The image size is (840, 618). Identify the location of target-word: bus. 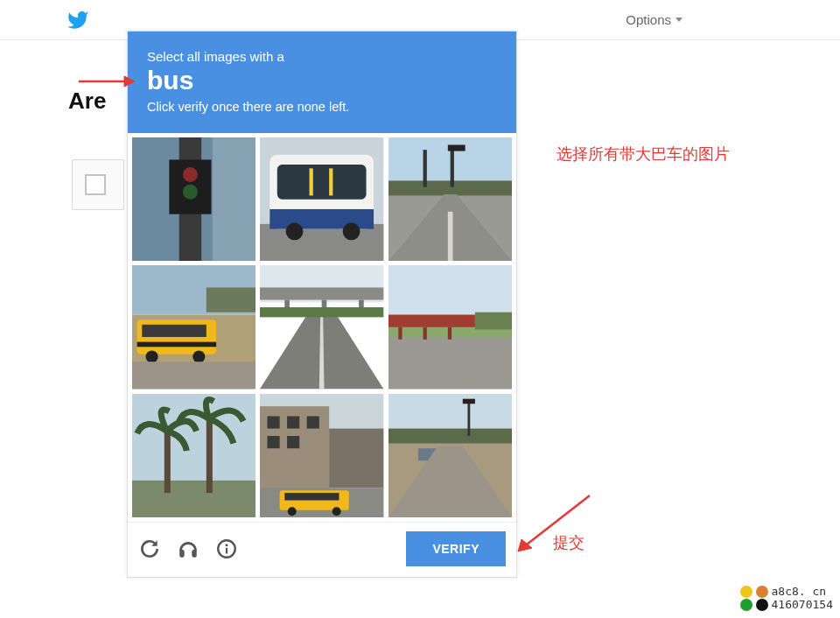
(323, 81).